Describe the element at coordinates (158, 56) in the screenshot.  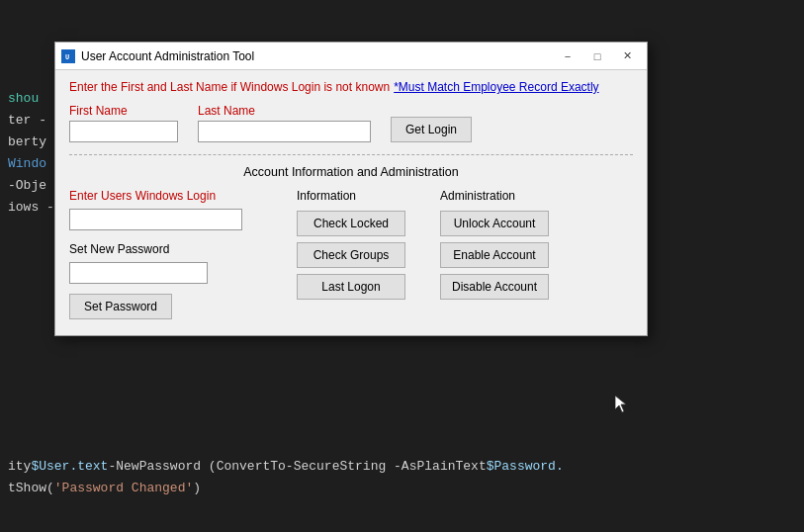
I see `title-bar-left: U User Account Administration Tool` at that location.